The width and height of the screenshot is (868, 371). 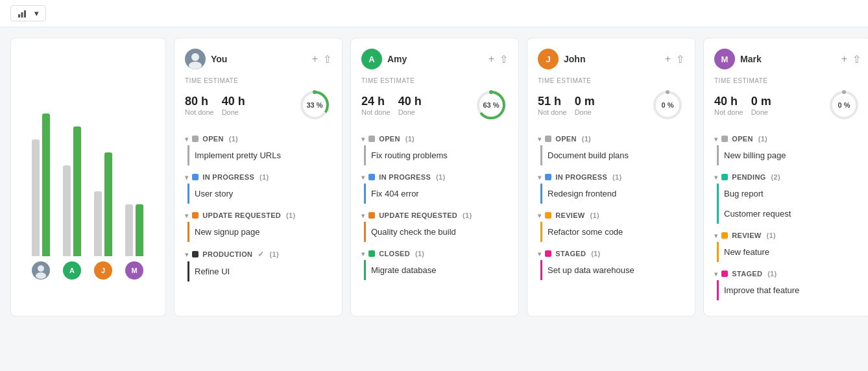 What do you see at coordinates (258, 265) in the screenshot?
I see `task-group: ▾PRODUCTION✓(1)Refine UI` at bounding box center [258, 265].